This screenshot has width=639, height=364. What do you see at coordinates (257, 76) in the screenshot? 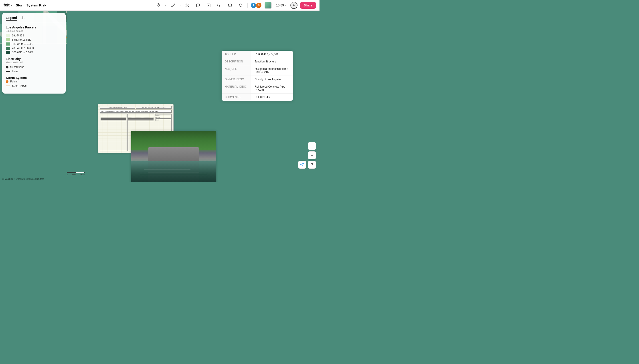
I see `info-table: TOOLTIP 51,608,467,272,061 DESCRIPTION J…` at bounding box center [257, 76].